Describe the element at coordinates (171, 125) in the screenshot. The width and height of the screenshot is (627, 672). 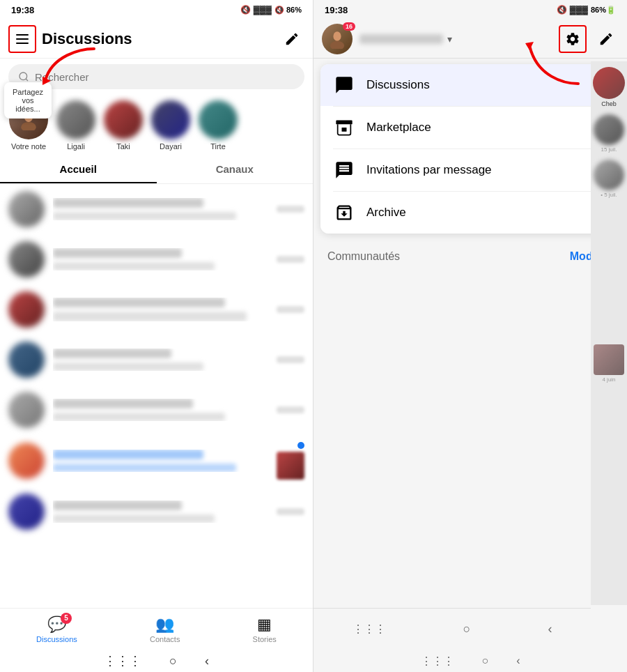
I see `story-item-3: Dayari` at that location.